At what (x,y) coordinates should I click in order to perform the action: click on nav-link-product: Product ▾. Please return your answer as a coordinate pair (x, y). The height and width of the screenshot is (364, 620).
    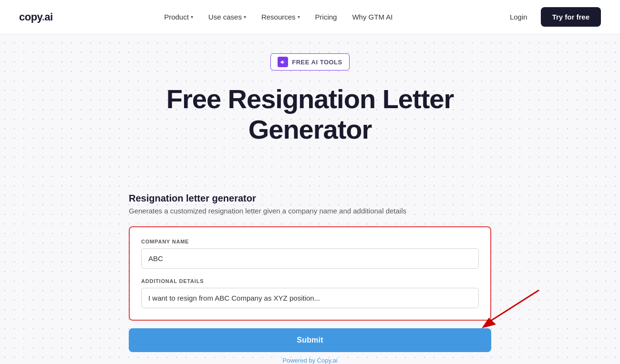
    Looking at the image, I should click on (178, 17).